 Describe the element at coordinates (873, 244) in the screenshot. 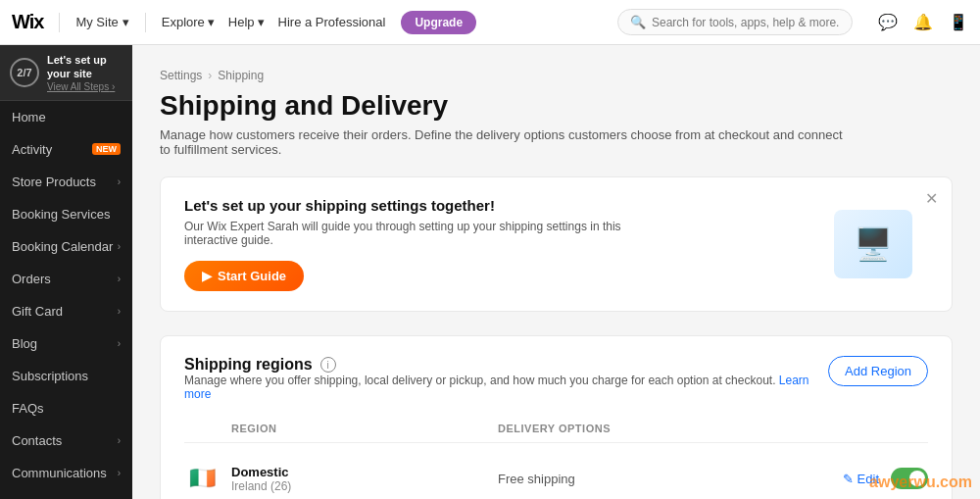

I see `banner-illustration-icon: 🖥️` at that location.